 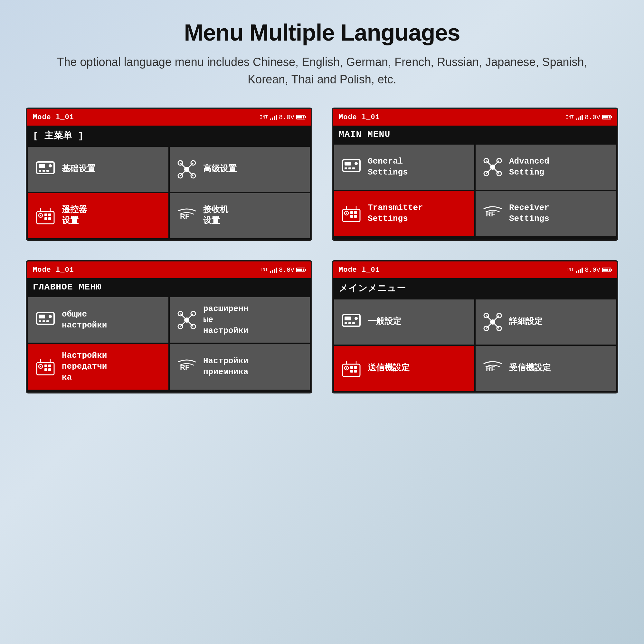 I want to click on menu-item-0: общие настройки, so click(x=98, y=320).